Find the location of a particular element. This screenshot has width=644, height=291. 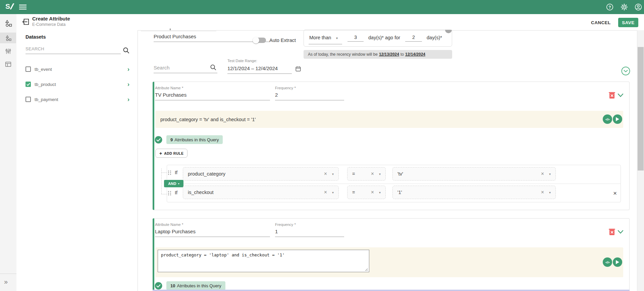

checkbox-checked is located at coordinates (28, 84).